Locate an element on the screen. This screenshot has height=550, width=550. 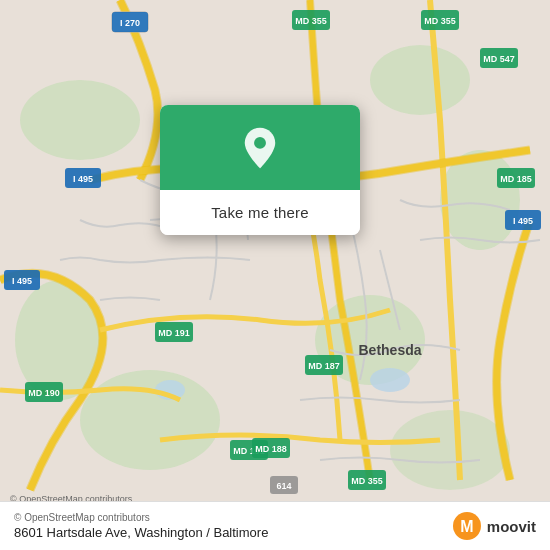
svg-text: I 270 is located at coordinates (130, 23).